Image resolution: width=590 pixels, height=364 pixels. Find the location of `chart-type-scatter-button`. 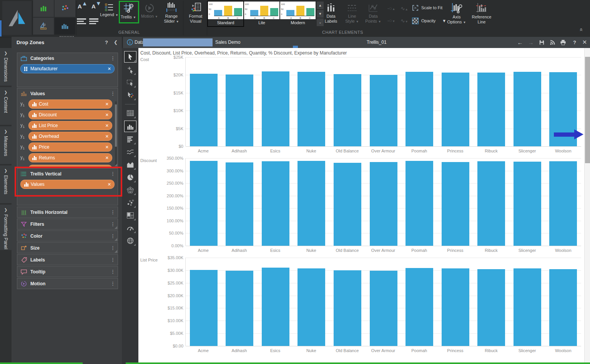

chart-type-scatter-button is located at coordinates (65, 8).